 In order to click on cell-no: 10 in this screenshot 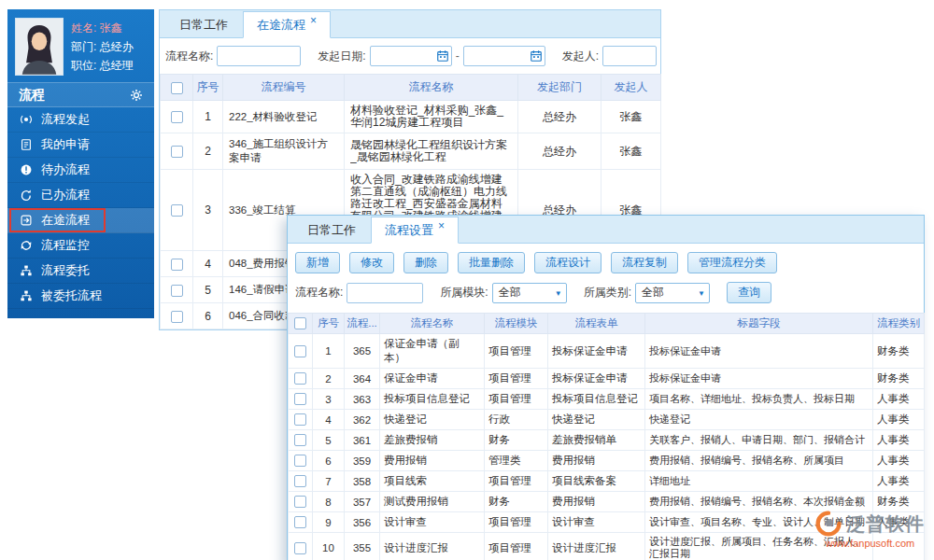, I will do `click(329, 547)`.